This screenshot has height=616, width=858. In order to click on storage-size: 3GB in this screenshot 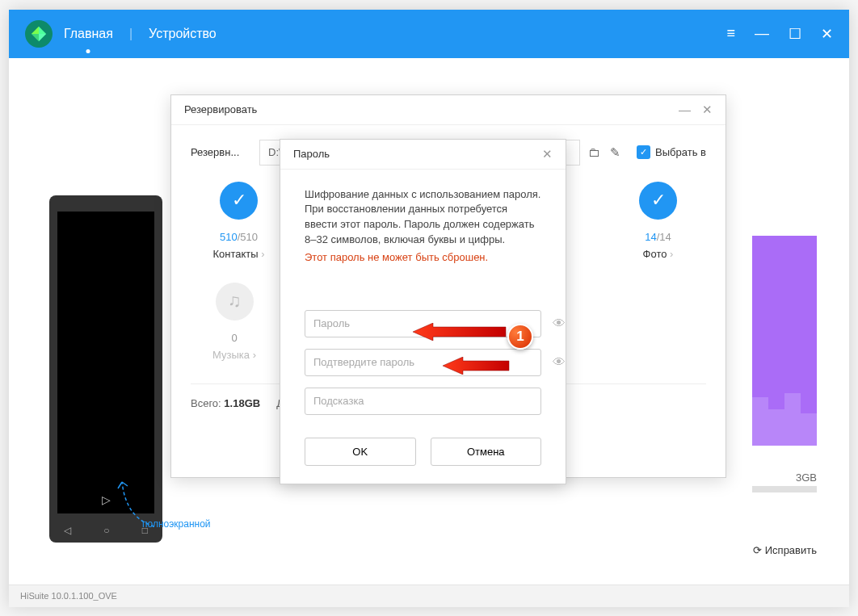, I will do `click(806, 478)`.